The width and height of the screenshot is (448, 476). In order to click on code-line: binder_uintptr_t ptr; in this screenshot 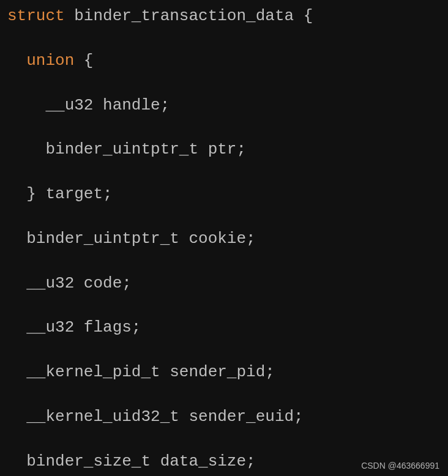, I will do `click(224, 149)`.